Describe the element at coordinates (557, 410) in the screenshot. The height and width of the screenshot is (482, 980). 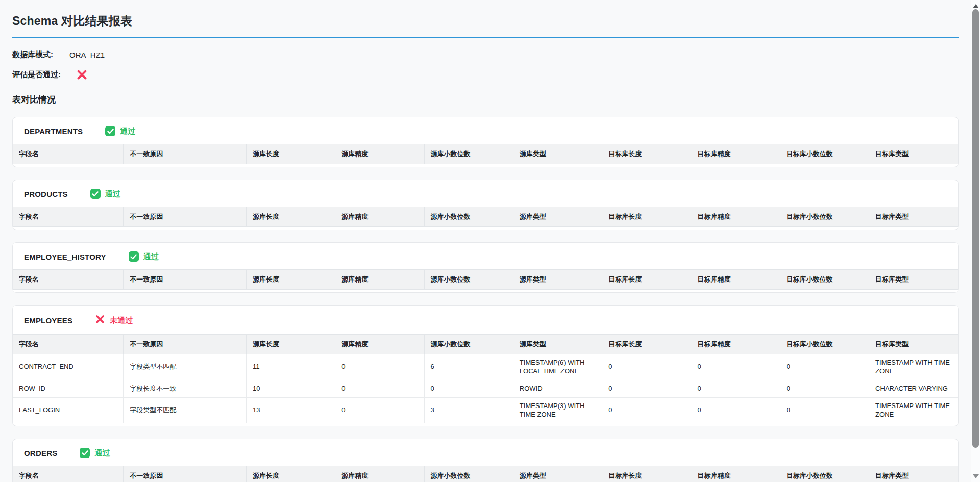
I see `table-cell: TIMESTAMP(3) WITH TIME ZONE` at that location.